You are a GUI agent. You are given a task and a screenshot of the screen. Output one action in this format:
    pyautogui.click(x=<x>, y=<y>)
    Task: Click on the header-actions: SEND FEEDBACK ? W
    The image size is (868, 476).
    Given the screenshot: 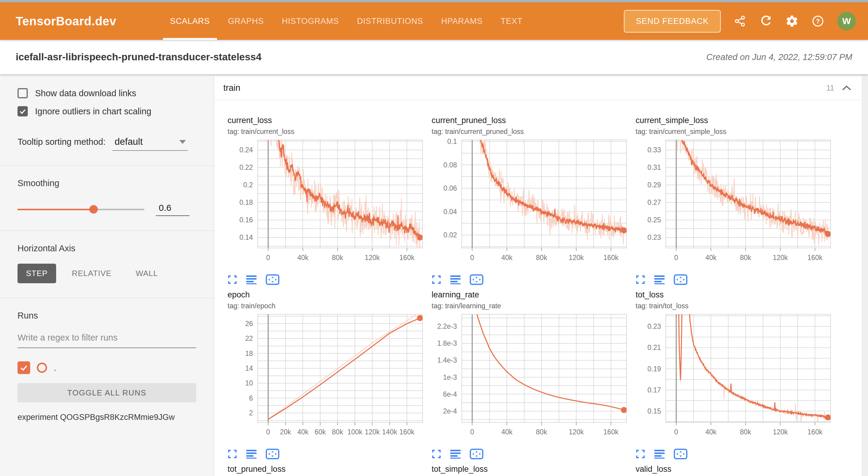 What is the action you would take?
    pyautogui.click(x=740, y=22)
    